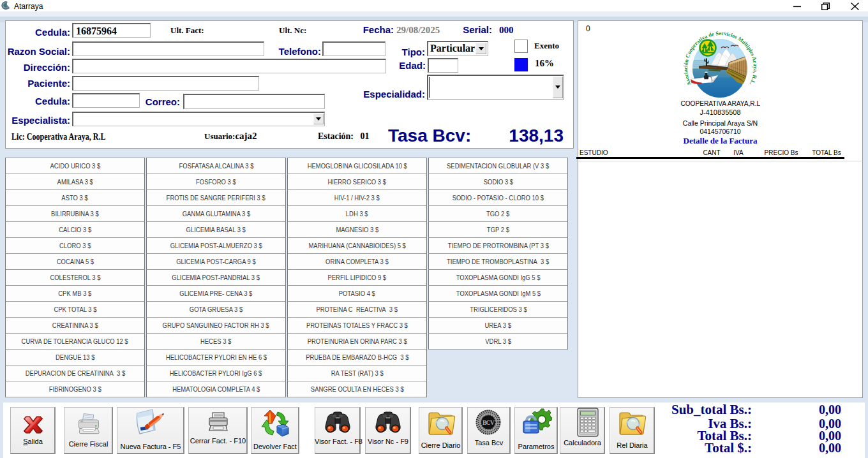 Image resolution: width=868 pixels, height=458 pixels. Describe the element at coordinates (489, 422) in the screenshot. I see `svg-text: BCV` at that location.